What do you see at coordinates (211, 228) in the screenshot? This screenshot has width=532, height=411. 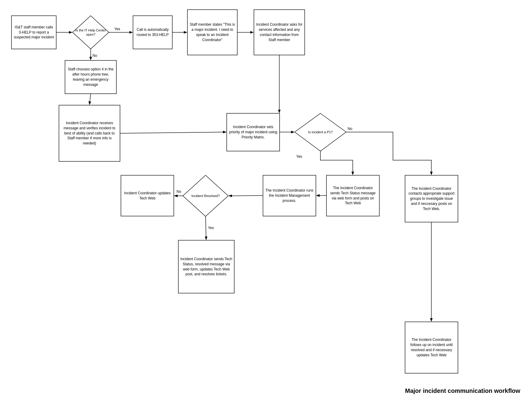 I see `label-yes3: Yes` at bounding box center [211, 228].